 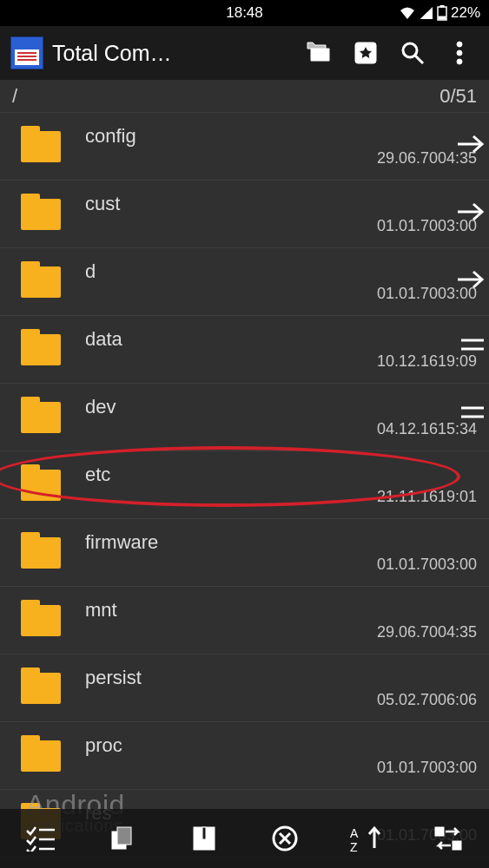 I want to click on selection-counter: 0/51, so click(x=459, y=96).